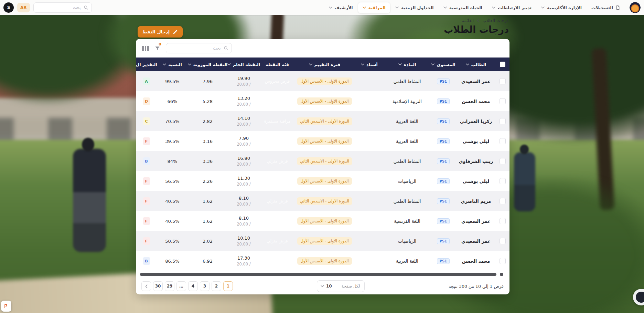 Image resolution: width=644 pixels, height=313 pixels. What do you see at coordinates (170, 286) in the screenshot?
I see `page-button-29: 29` at bounding box center [170, 286].